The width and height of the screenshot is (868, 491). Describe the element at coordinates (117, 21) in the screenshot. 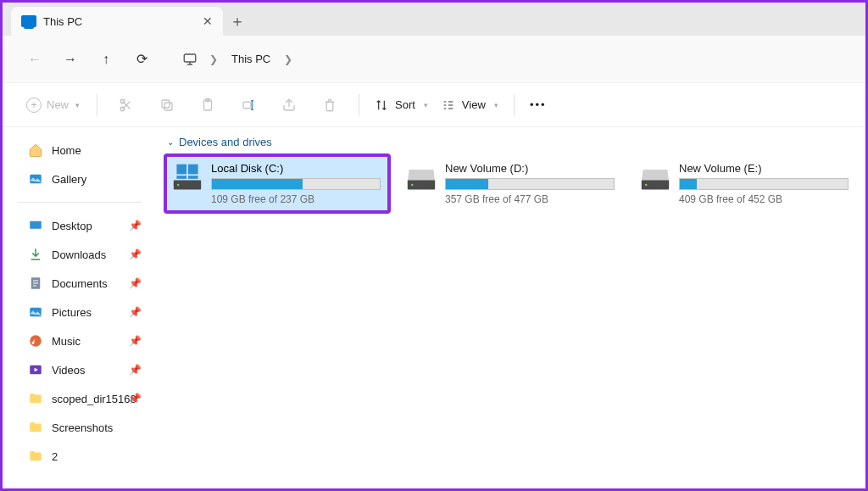

I see `tab-this-pc: This PC ✕` at that location.